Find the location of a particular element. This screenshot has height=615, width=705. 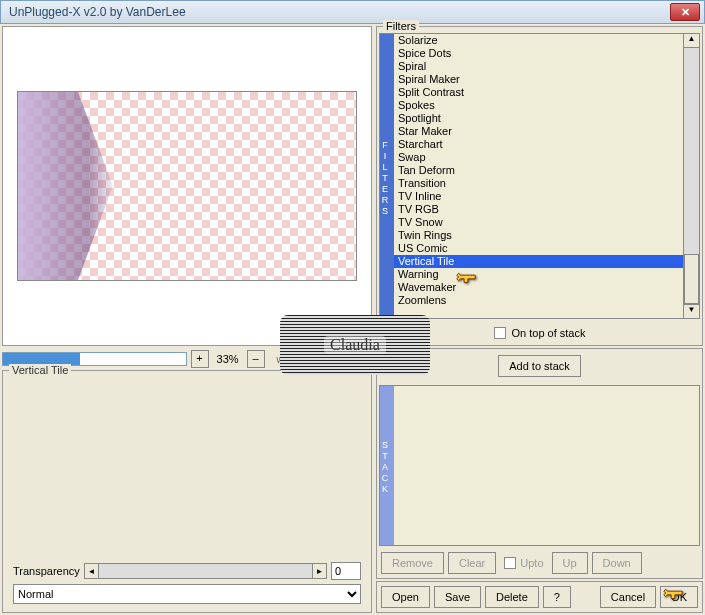

filter-item: Tan Deform is located at coordinates (538, 170).